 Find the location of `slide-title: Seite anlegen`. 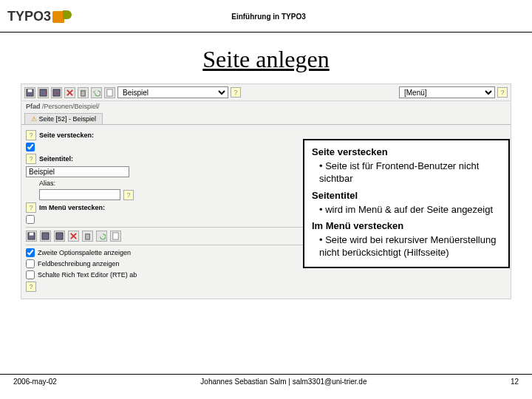

slide-title: Seite anlegen is located at coordinates (266, 59).